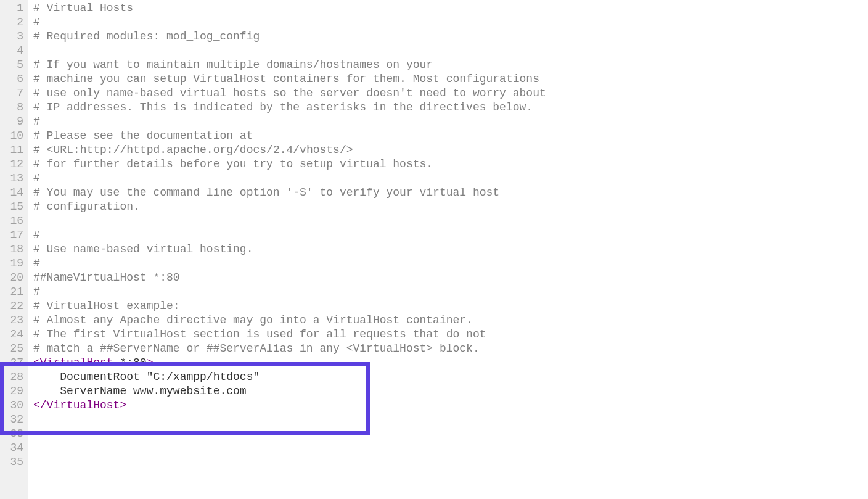 The image size is (868, 499). I want to click on code-token: <VirtualHost, so click(73, 363).